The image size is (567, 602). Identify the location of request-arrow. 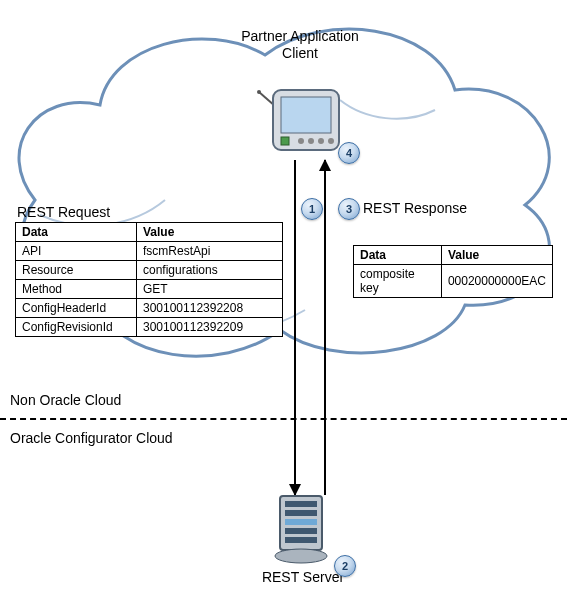
(295, 328).